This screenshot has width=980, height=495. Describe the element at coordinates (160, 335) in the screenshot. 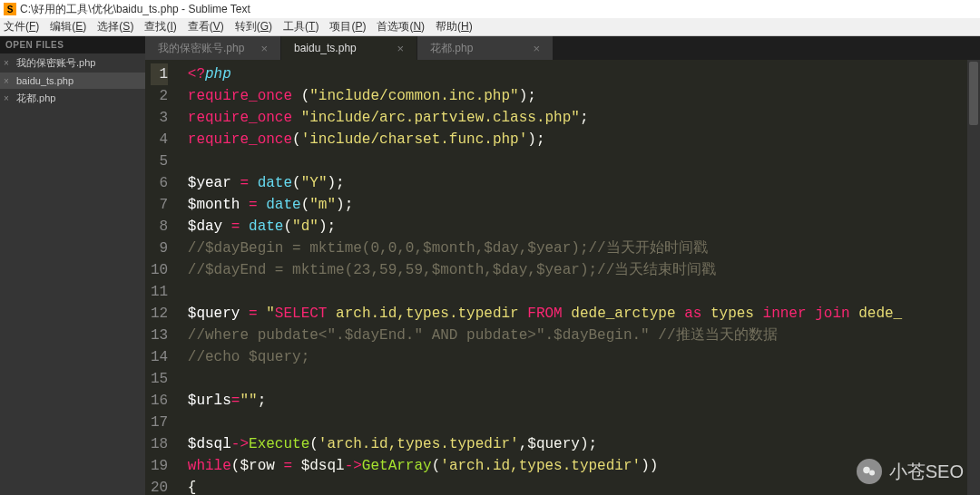

I see `line-number: 13` at that location.